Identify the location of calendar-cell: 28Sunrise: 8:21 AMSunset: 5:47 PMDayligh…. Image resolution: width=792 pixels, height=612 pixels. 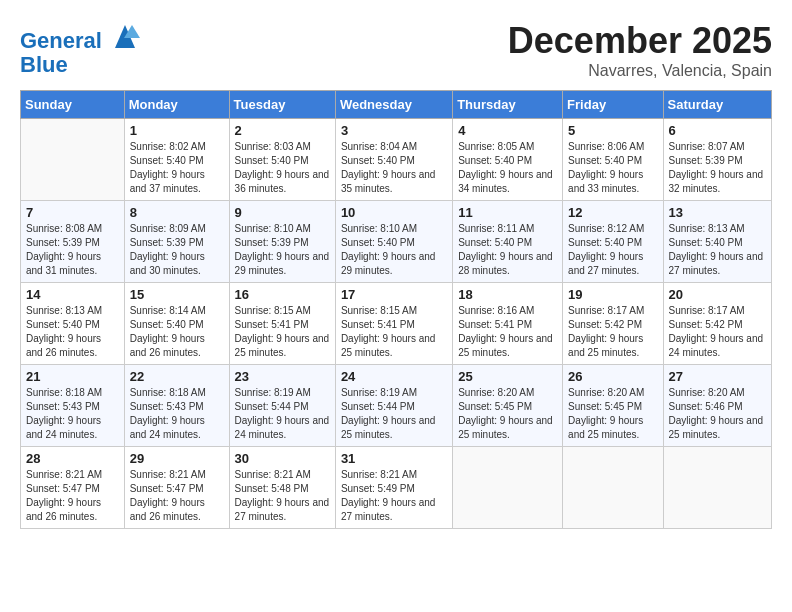
(73, 488).